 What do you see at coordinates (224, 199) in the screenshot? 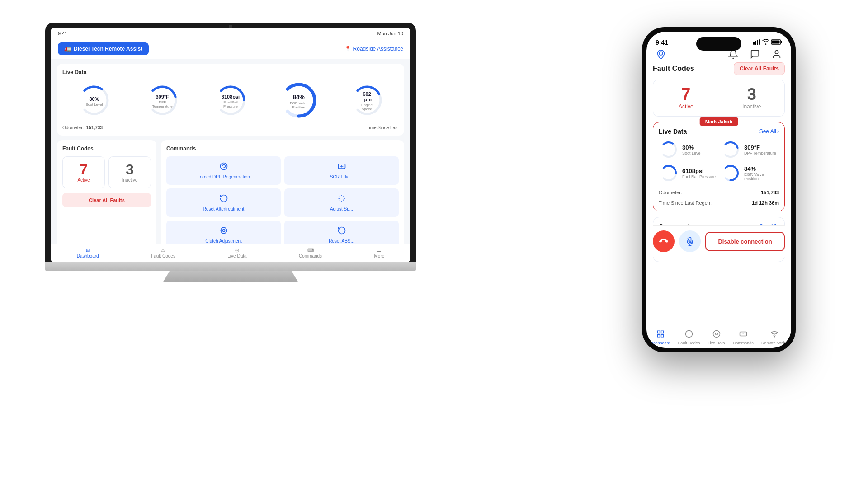
I see `cmd-reset-icon` at bounding box center [224, 199].